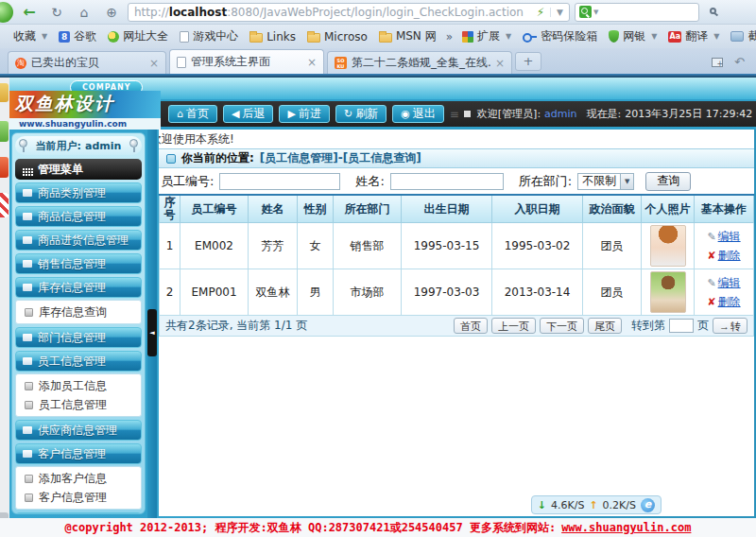  What do you see at coordinates (304, 113) in the screenshot?
I see `nav-forward-button: ▶前进` at bounding box center [304, 113].